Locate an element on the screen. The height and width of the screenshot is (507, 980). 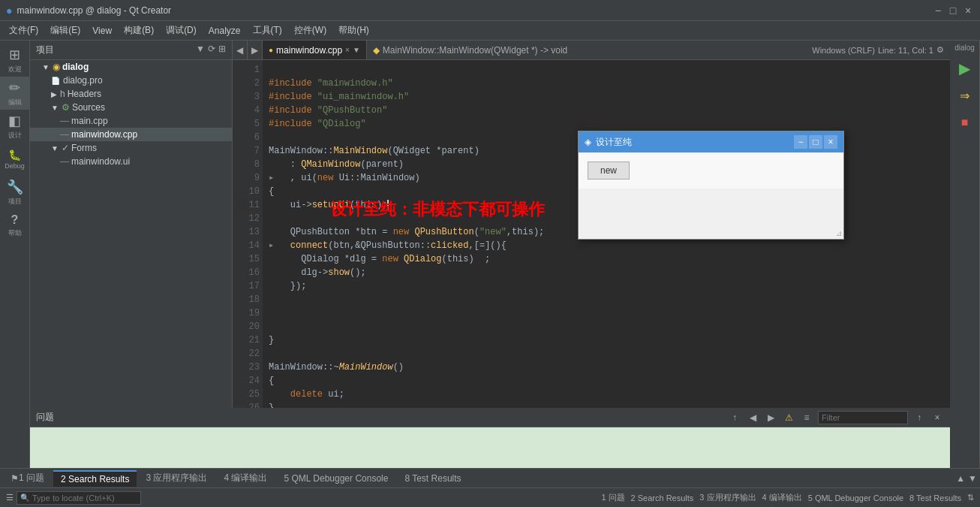
minimize-button: − is located at coordinates (938, 11).